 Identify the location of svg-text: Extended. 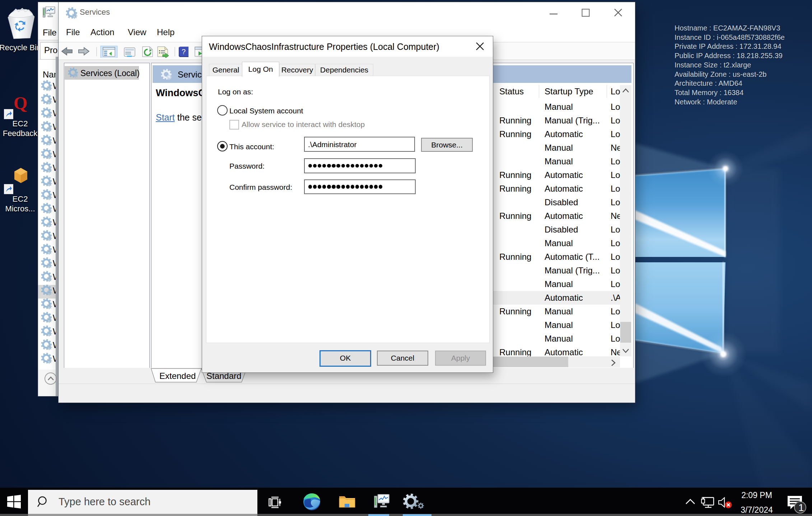
(177, 376).